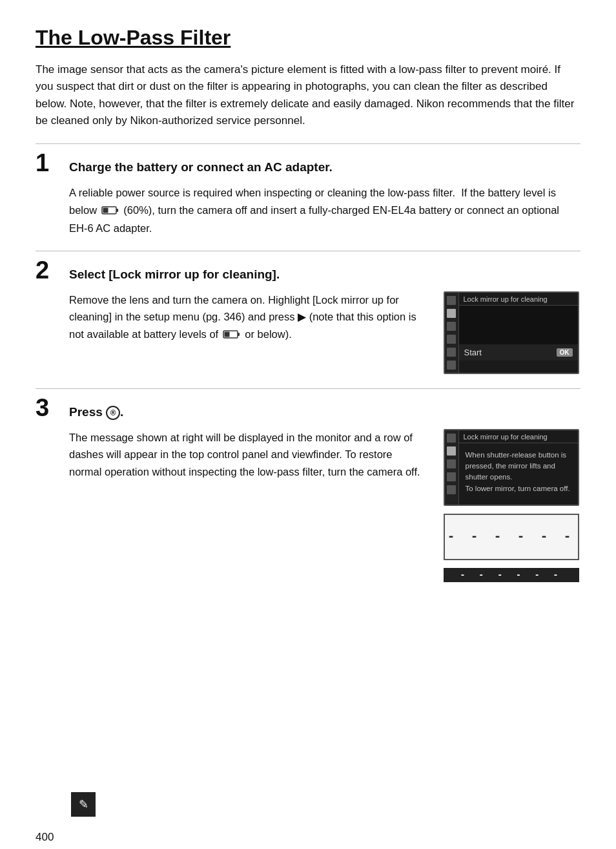 The image size is (616, 849). Describe the element at coordinates (308, 162) in the screenshot. I see `step-1-header: 1 Charge the battery or connect an AC ad…` at that location.